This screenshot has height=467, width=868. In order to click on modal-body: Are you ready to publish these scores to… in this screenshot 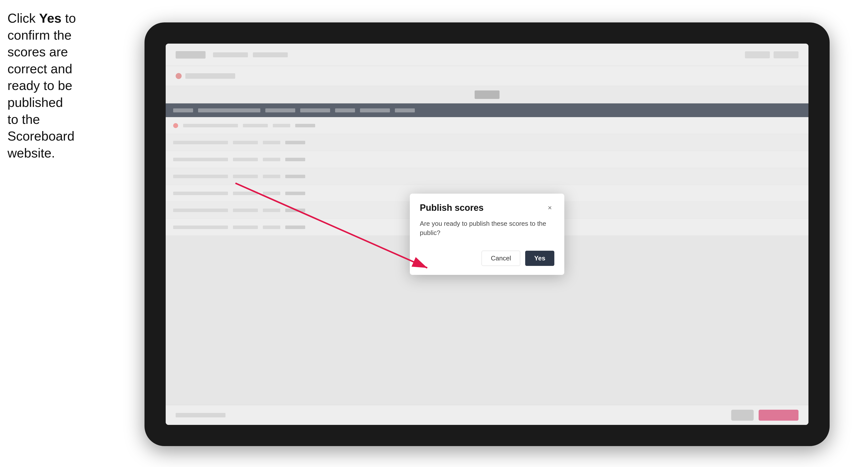, I will do `click(487, 232)`.